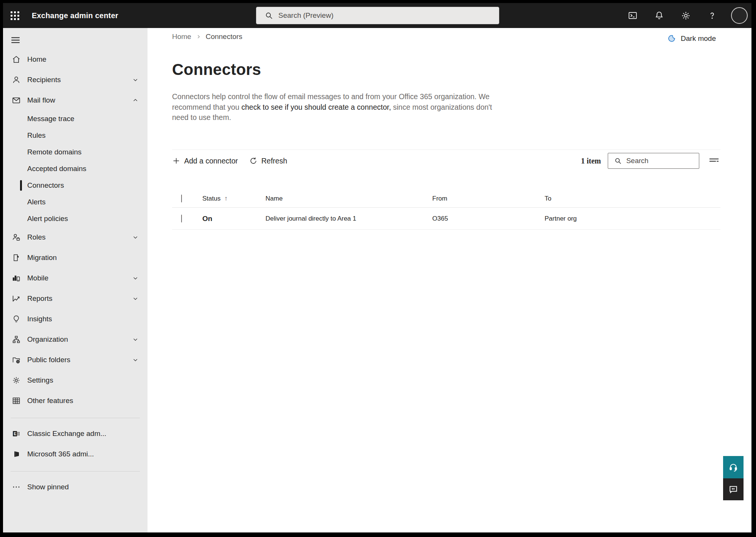 This screenshot has height=537, width=756. I want to click on sidebar-item-remote-domains: Remote domains, so click(75, 152).